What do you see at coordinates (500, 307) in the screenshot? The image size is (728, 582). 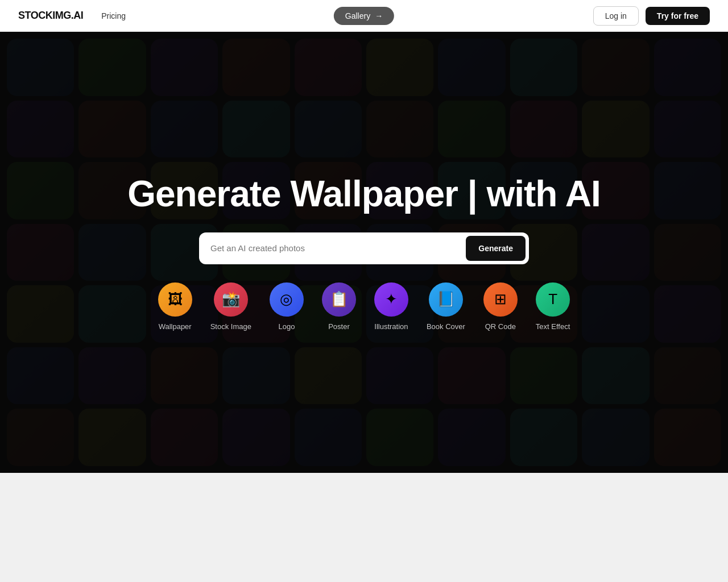 I see `category-qr-code: ⊞QR Code` at bounding box center [500, 307].